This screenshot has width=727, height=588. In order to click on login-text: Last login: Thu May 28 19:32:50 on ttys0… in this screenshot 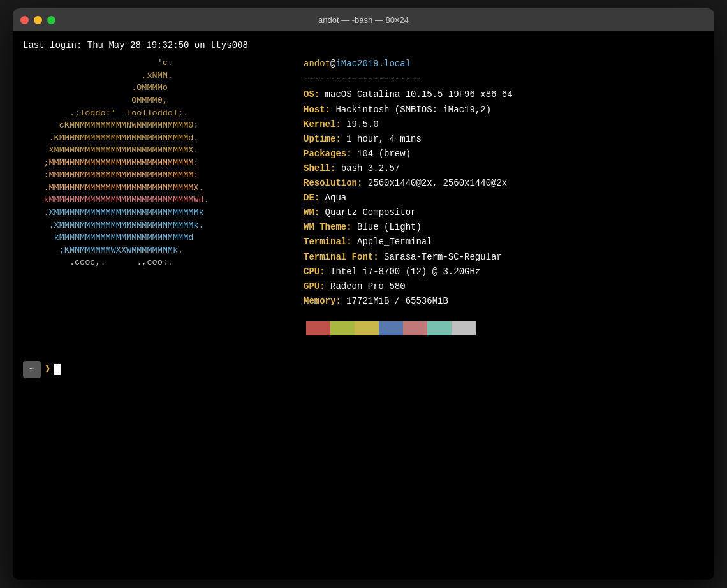, I will do `click(135, 45)`.